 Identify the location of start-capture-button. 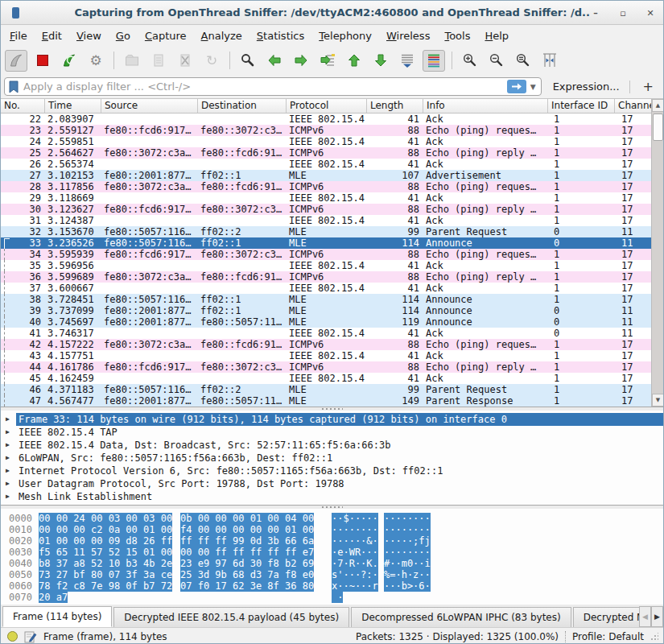
(16, 61).